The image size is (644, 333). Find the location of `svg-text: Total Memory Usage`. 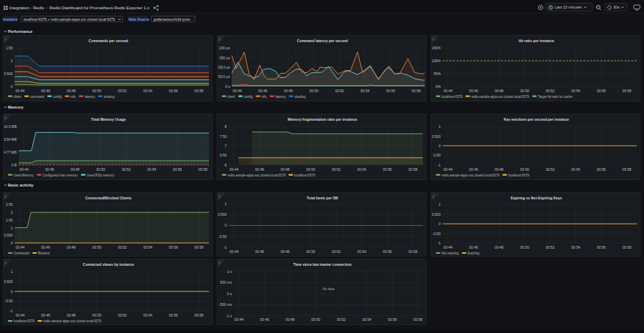

svg-text: Total Memory Usage is located at coordinates (109, 119).